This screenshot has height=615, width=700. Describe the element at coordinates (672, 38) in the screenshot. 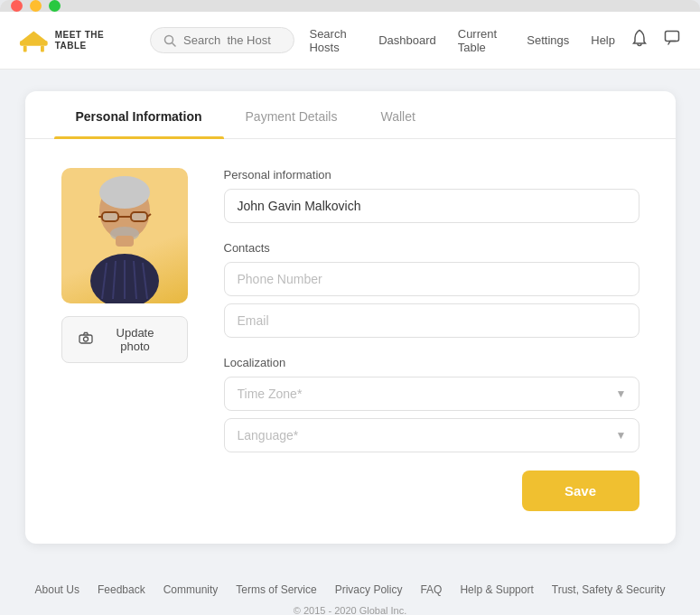

I see `chat-icon` at that location.